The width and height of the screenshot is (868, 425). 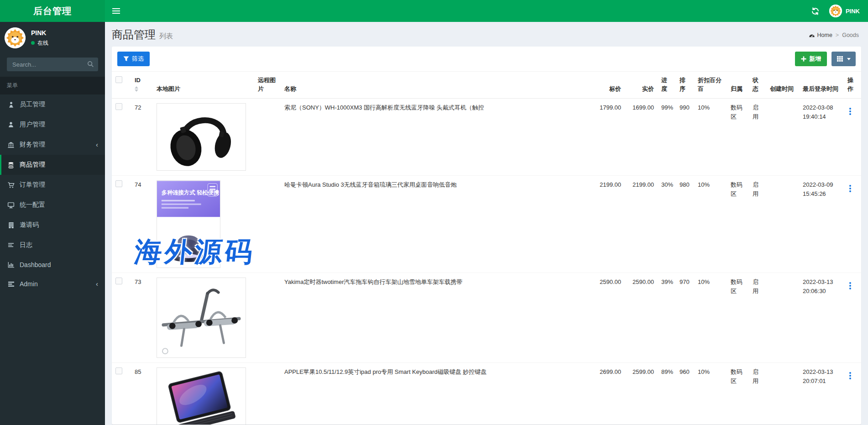 I want to click on cell-last-login: 2022-03-13 20:07:01, so click(x=821, y=394).